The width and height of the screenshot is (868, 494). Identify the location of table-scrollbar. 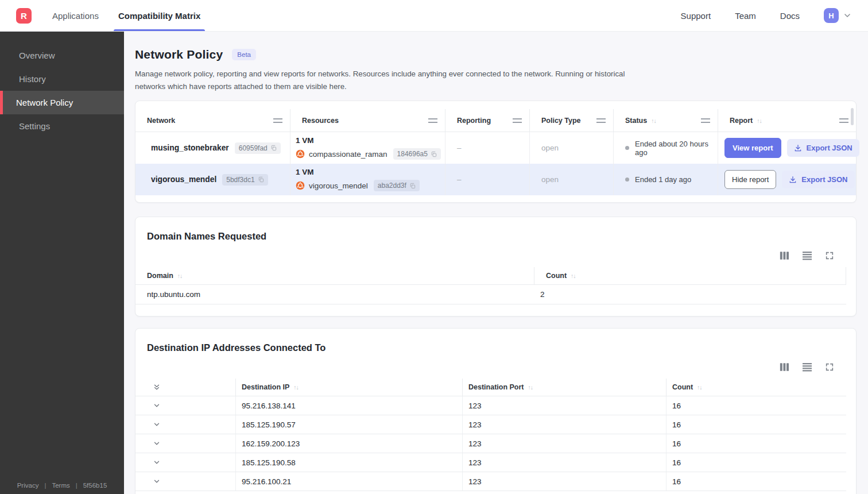
(852, 117).